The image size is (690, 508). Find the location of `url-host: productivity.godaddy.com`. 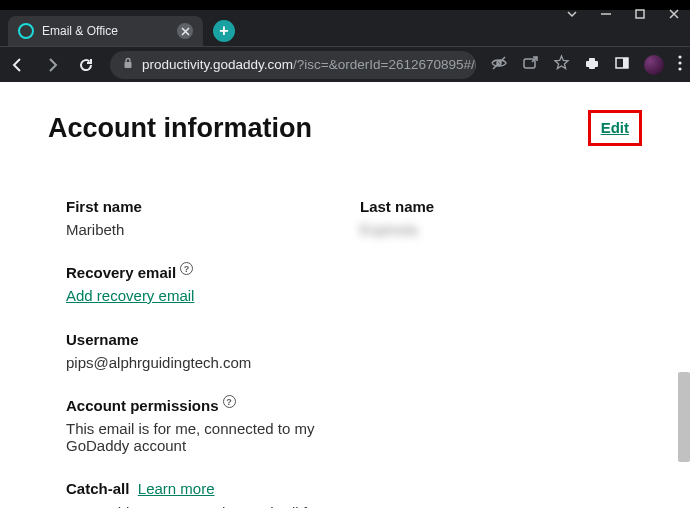

url-host: productivity.godaddy.com is located at coordinates (218, 64).